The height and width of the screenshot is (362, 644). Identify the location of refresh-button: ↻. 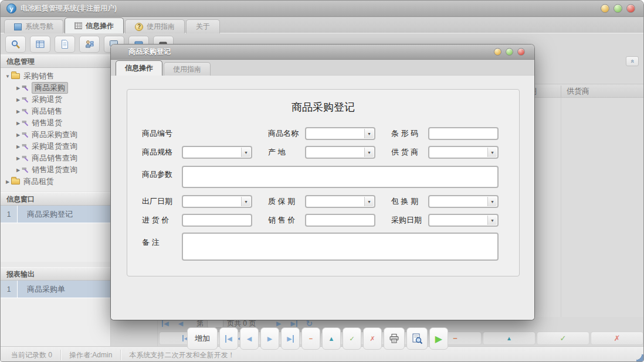
(309, 323).